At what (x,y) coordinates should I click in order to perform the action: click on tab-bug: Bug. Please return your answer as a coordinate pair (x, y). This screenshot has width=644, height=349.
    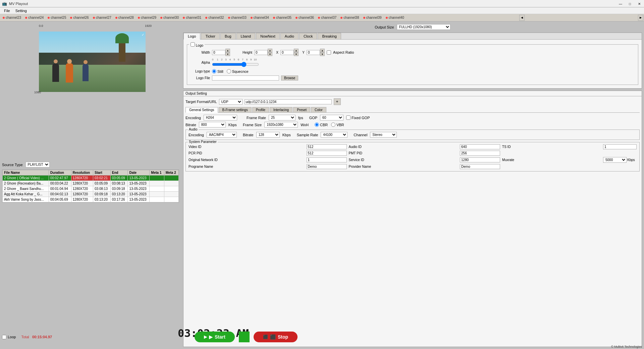
    Looking at the image, I should click on (228, 36).